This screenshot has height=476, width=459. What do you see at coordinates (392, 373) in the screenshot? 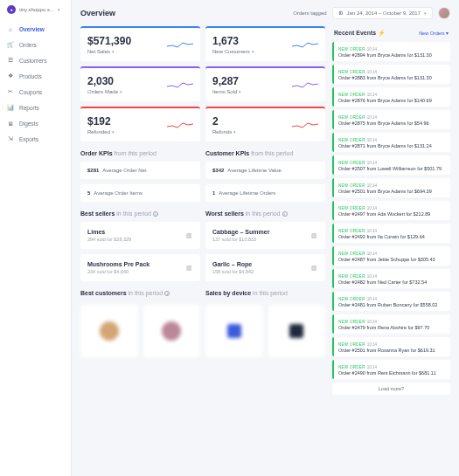
I see `event-text: Order #2490 from Rent Eichmann for $681.…` at bounding box center [392, 373].